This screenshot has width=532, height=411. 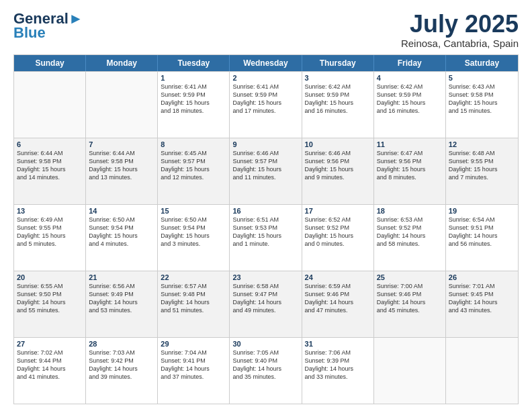 What do you see at coordinates (266, 171) in the screenshot?
I see `calendar-cell: 9Sunrise: 6:46 AM Sunset: 9:57 PM Daylig…` at bounding box center [266, 171].